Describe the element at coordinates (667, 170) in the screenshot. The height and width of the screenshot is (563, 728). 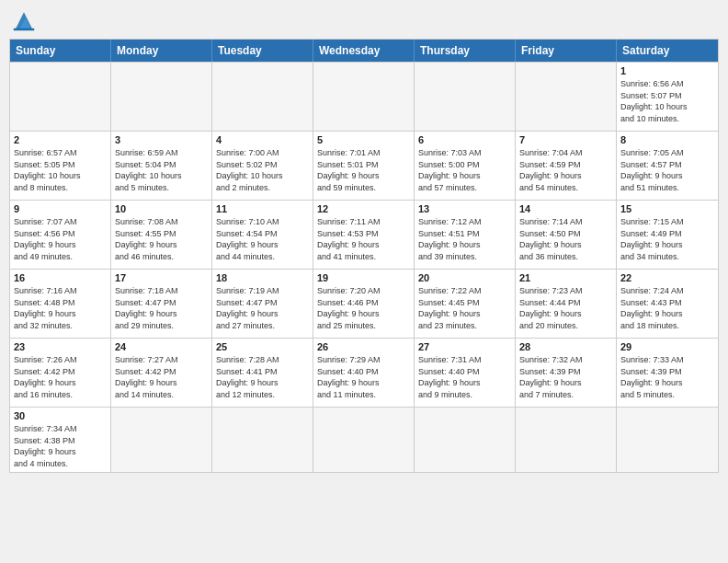
I see `day-info: Sunrise: 7:05 AM Sunset: 4:57 PM Dayligh…` at that location.